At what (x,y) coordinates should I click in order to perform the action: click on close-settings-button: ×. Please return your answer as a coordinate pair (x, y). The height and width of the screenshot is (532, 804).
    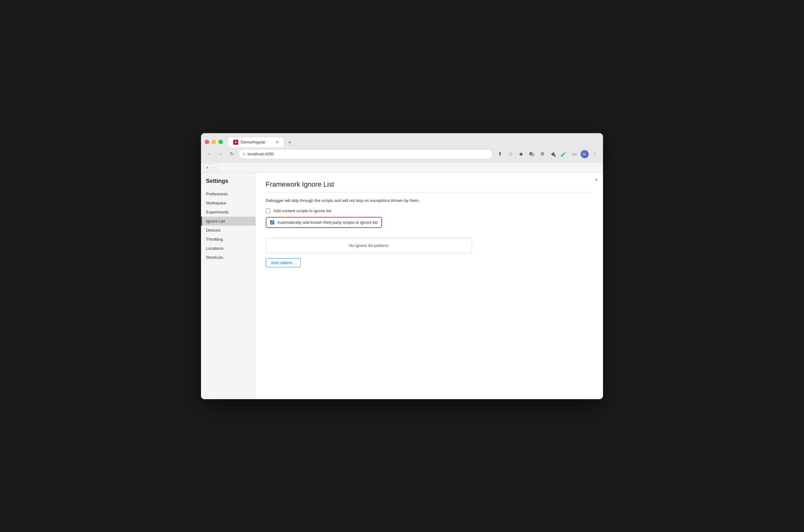
    Looking at the image, I should click on (596, 180).